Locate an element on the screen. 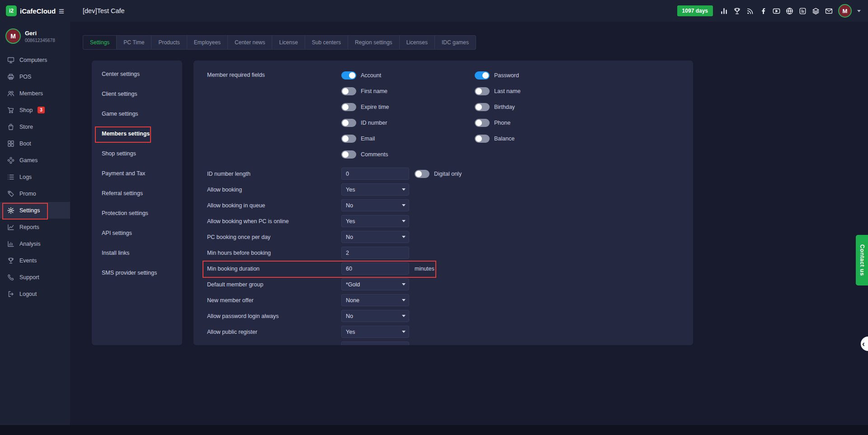 This screenshot has width=868, height=435. id-number-length-input is located at coordinates (375, 173).